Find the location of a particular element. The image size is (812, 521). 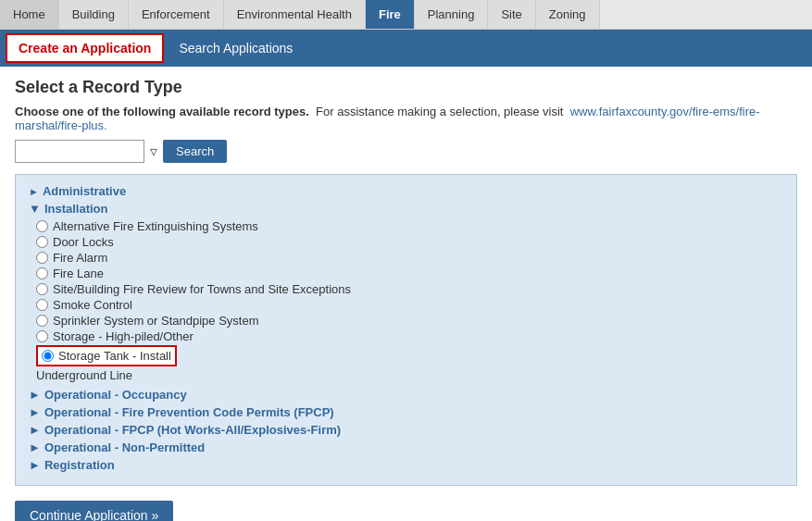

search-applications-button: Search Applications is located at coordinates (235, 48).